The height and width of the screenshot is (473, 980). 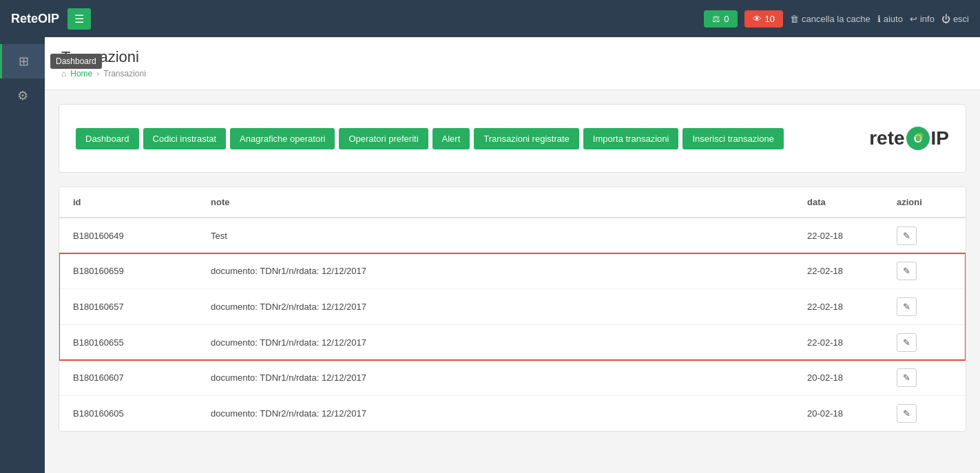 What do you see at coordinates (63, 74) in the screenshot?
I see `breadcrumb-home-icon: ⌂` at bounding box center [63, 74].